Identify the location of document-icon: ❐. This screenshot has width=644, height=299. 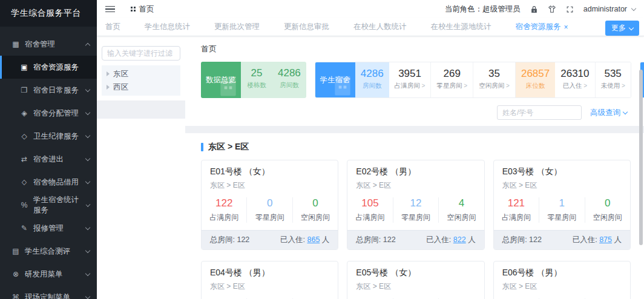
(24, 90).